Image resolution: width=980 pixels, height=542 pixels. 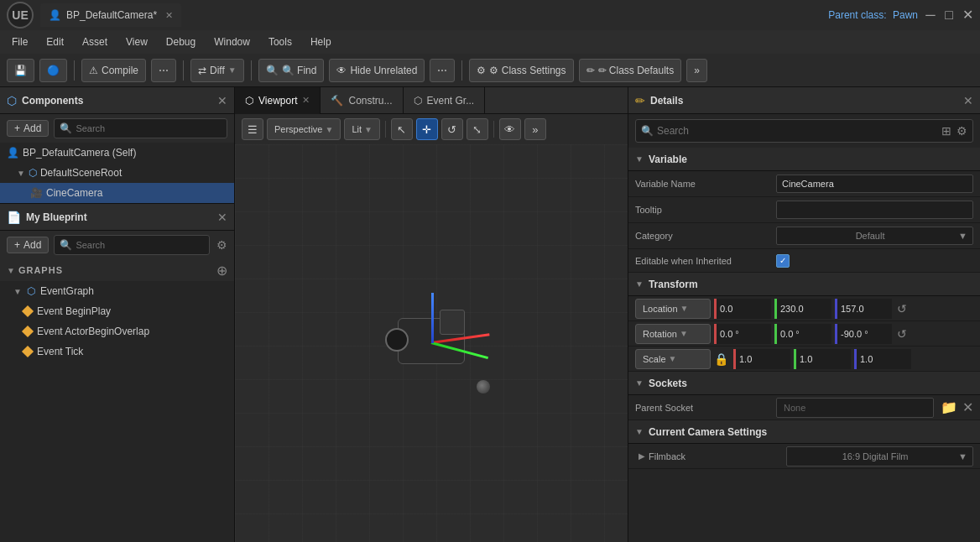 I want to click on translate-mode-button: ✛, so click(x=427, y=129).